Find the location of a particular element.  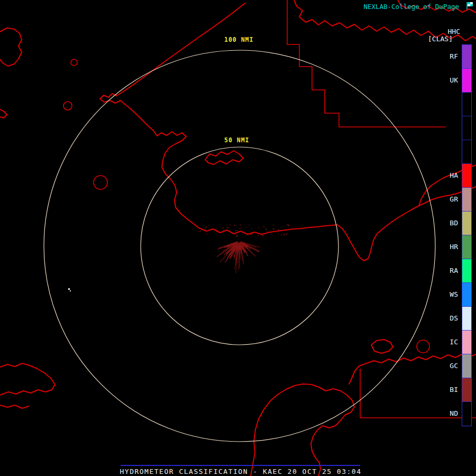

legend-swatch-GR is located at coordinates (466, 200).